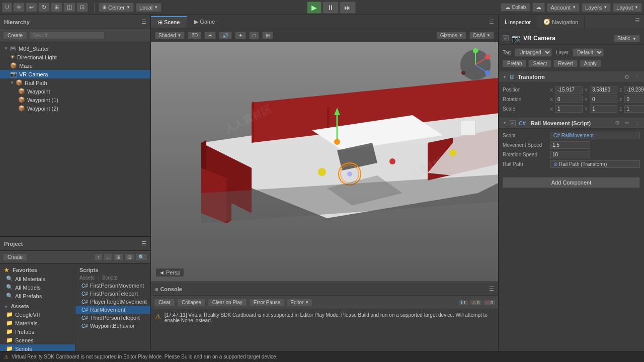 The height and width of the screenshot is (362, 644). What do you see at coordinates (15, 35) in the screenshot?
I see `hierarchy-create-btn: Create` at bounding box center [15, 35].